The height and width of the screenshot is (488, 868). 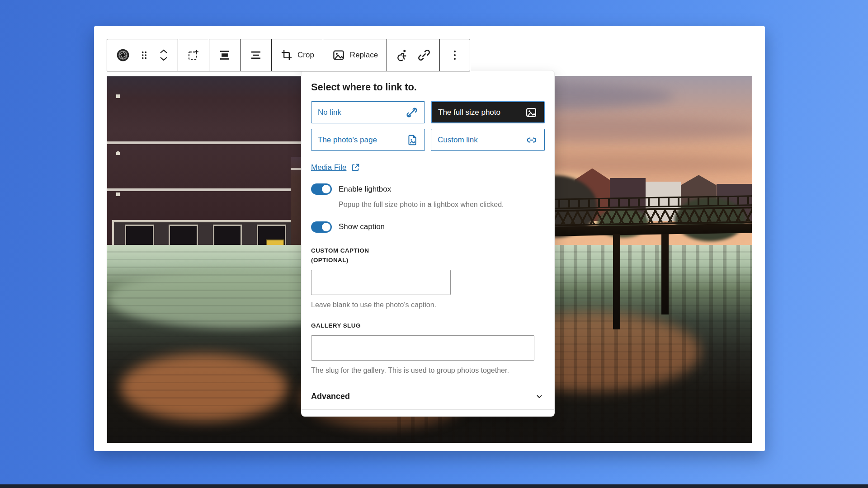 I want to click on text-alignment-button, so click(x=256, y=55).